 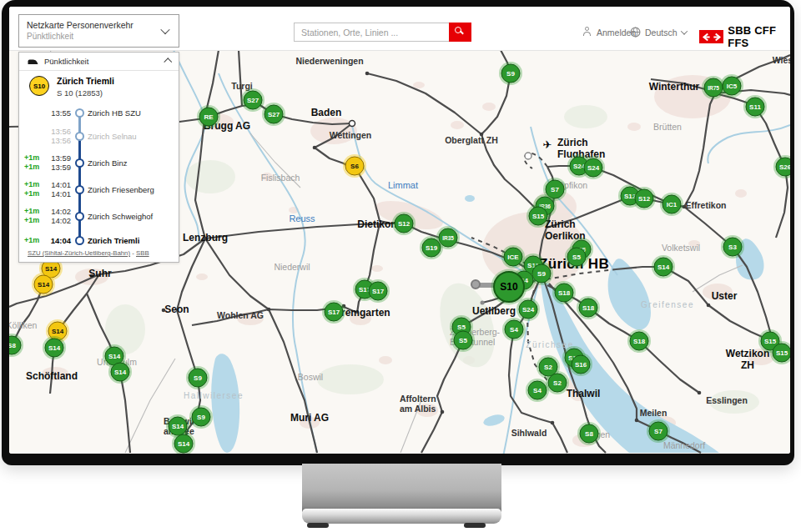 I want to click on globe-icon, so click(x=636, y=32).